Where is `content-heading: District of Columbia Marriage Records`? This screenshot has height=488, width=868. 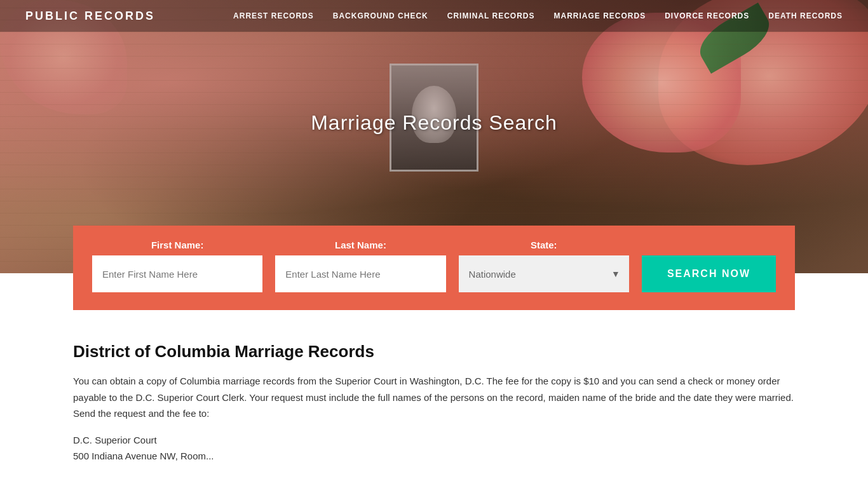
content-heading: District of Columbia Marriage Records is located at coordinates (434, 352).